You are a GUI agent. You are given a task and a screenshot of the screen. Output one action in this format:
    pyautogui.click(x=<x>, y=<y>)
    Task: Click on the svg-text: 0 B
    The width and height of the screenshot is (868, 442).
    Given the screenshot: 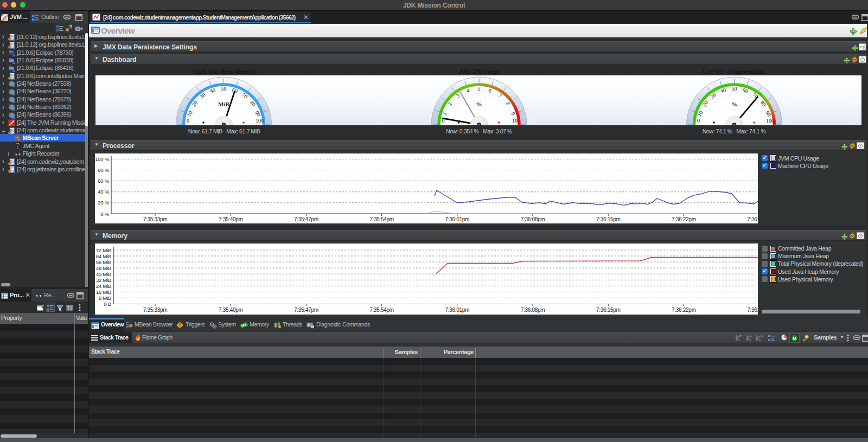 What is the action you would take?
    pyautogui.click(x=107, y=304)
    